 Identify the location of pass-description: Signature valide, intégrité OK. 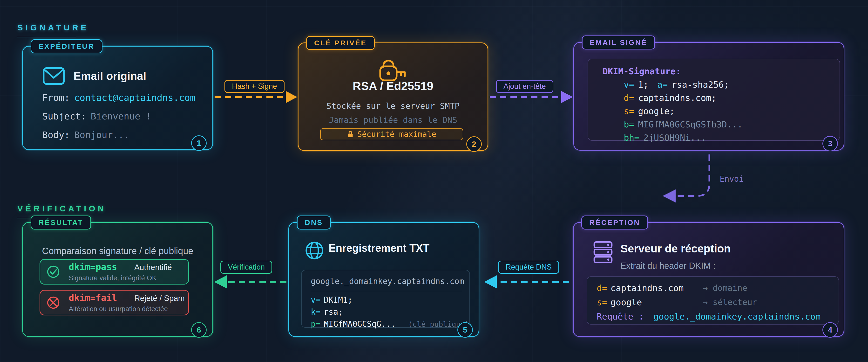
(120, 278).